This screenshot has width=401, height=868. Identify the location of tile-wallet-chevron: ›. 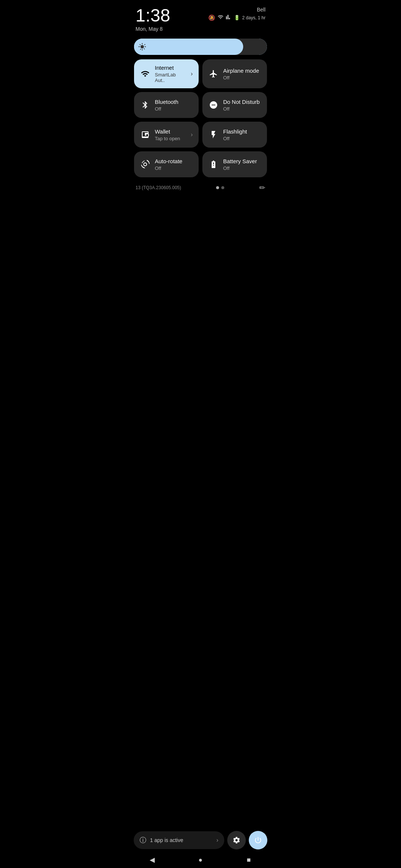
(192, 135).